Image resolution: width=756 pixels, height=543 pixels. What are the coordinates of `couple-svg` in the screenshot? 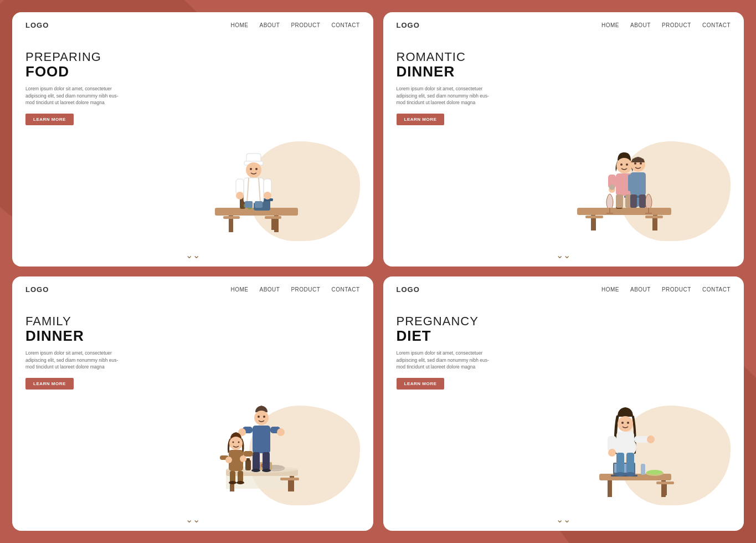 It's located at (624, 186).